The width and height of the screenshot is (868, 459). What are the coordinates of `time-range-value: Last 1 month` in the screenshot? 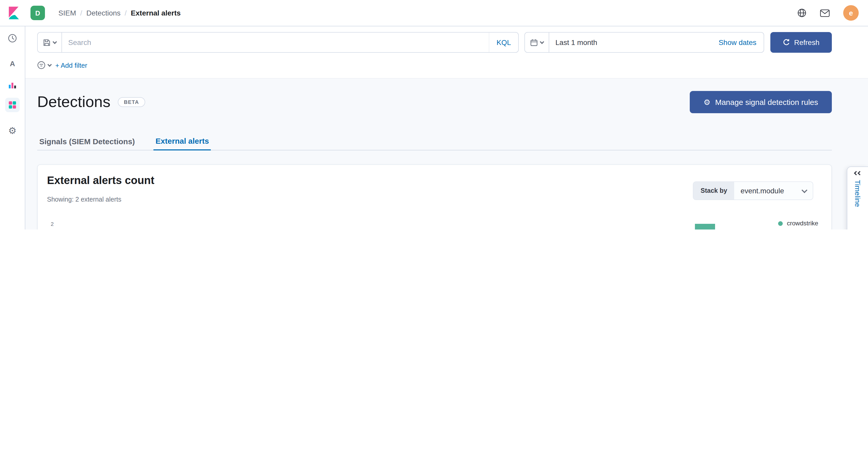 It's located at (576, 42).